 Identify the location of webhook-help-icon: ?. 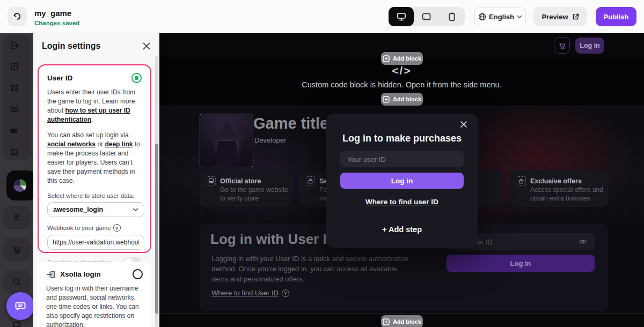
(117, 228).